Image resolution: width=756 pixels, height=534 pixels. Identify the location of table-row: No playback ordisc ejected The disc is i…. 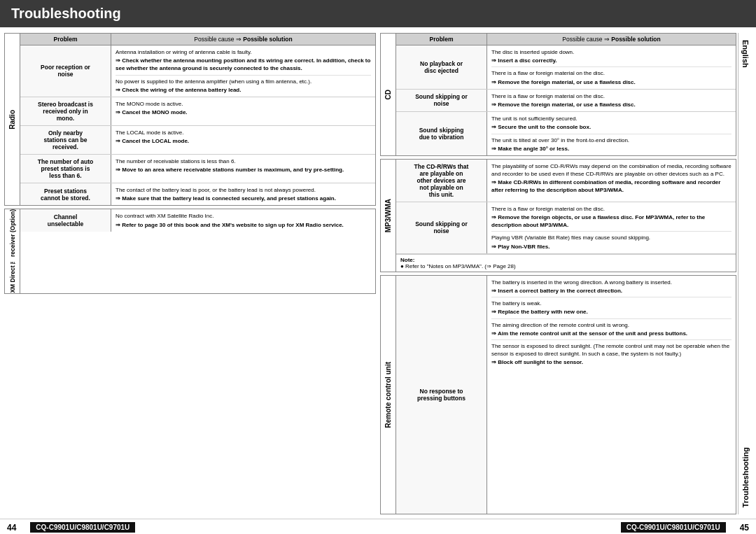
(566, 67).